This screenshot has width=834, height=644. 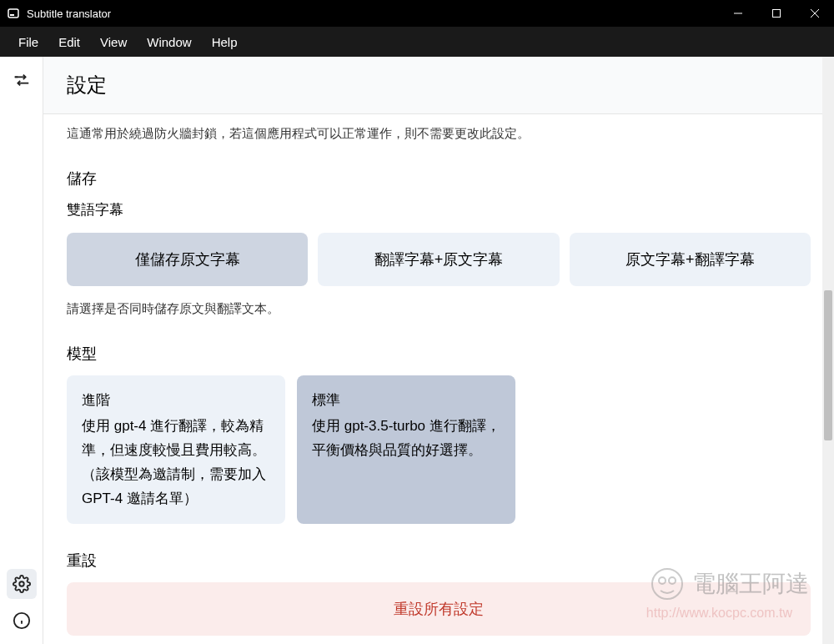 I want to click on menu-file: File, so click(x=28, y=42).